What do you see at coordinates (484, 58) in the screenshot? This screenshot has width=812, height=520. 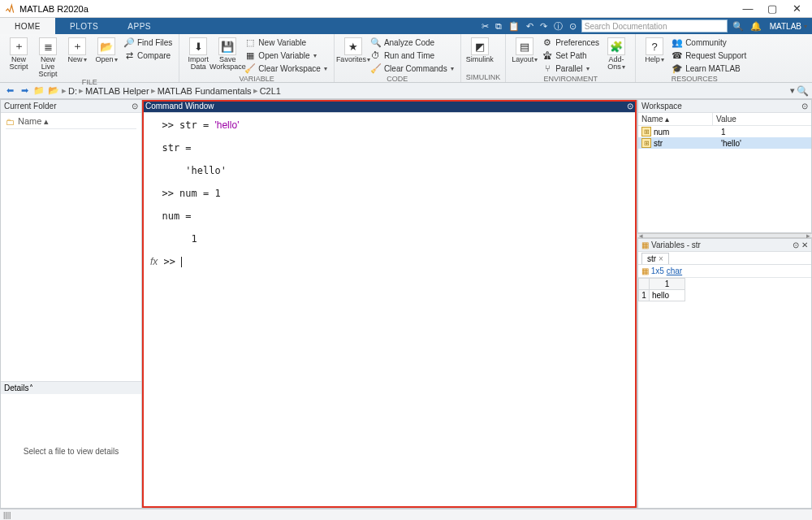 I see `group-simulink: ◩Simulink SIMULINK` at bounding box center [484, 58].